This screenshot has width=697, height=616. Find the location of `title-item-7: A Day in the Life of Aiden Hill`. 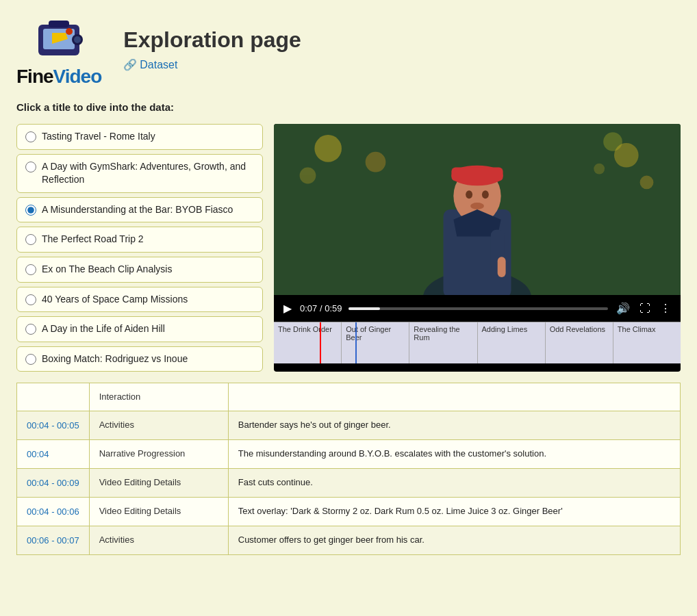

title-item-7: A Day in the Life of Aiden Hill is located at coordinates (140, 329).